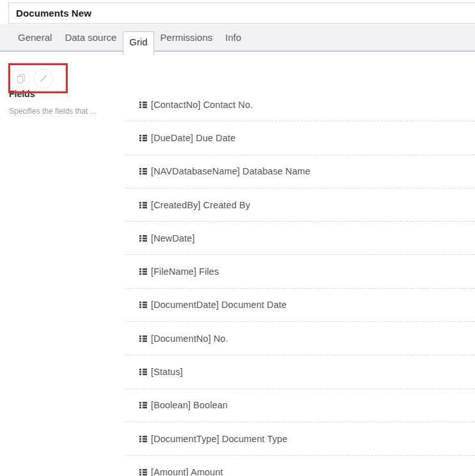 Image resolution: width=475 pixels, height=476 pixels. What do you see at coordinates (230, 171) in the screenshot?
I see `field-label: [NAVDatabaseName] Database Name` at bounding box center [230, 171].